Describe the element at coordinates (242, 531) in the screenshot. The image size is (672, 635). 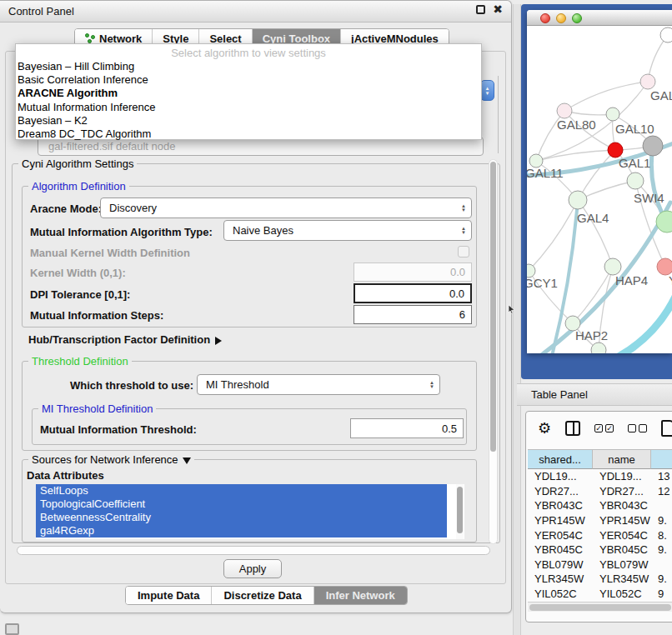
I see `attribute-item: gal4RGexp` at that location.